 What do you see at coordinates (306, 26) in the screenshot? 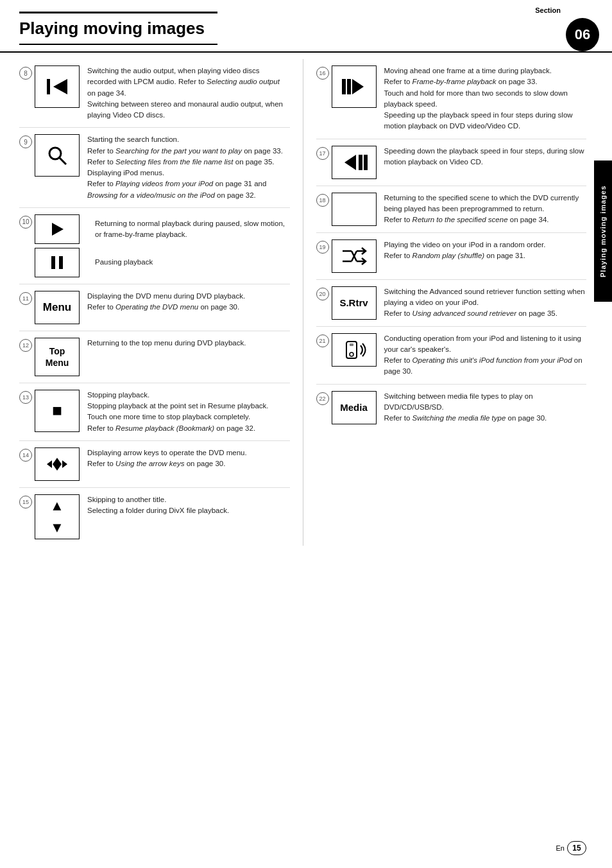
I see `header-section: Section 06 Playing moving images` at bounding box center [306, 26].